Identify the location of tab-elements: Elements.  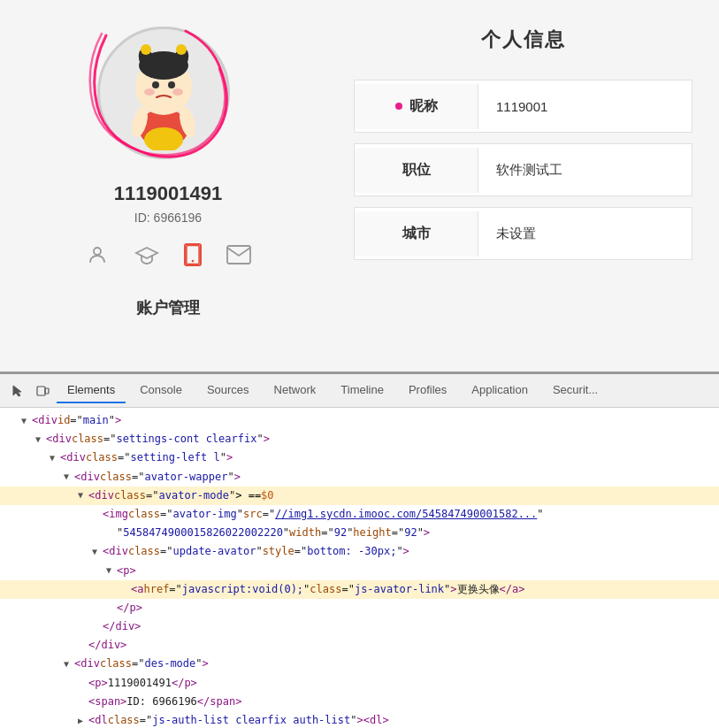
(91, 391).